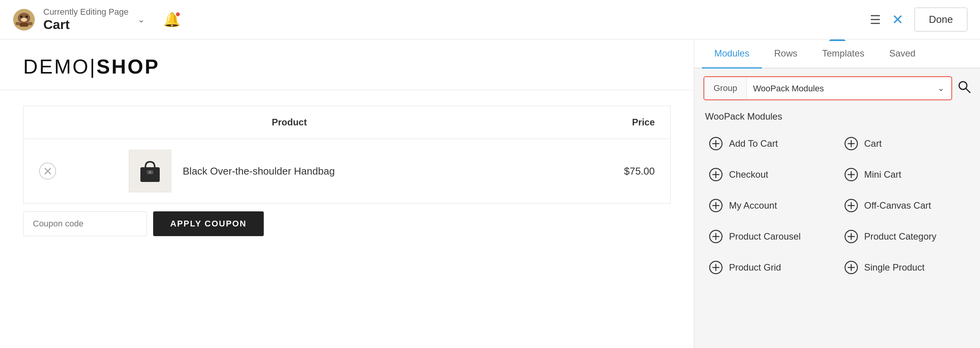  Describe the element at coordinates (334, 171) in the screenshot. I see `product-cell: Black Over-the-shoulder Handbag` at that location.